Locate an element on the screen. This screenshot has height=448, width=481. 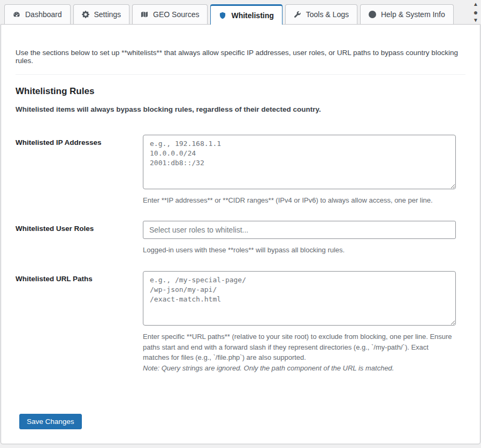
help-icon is located at coordinates (372, 14).